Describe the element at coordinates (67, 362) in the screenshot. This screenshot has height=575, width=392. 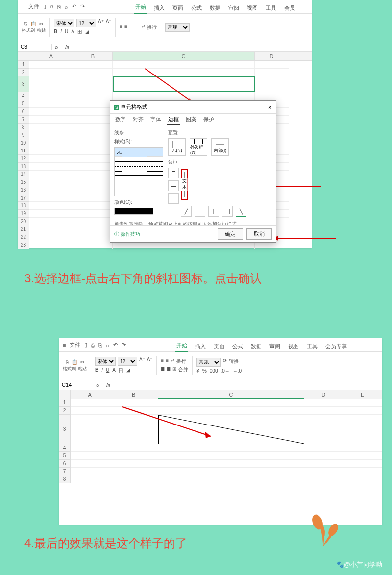
I see `format-painter-icon: ⎘` at that location.